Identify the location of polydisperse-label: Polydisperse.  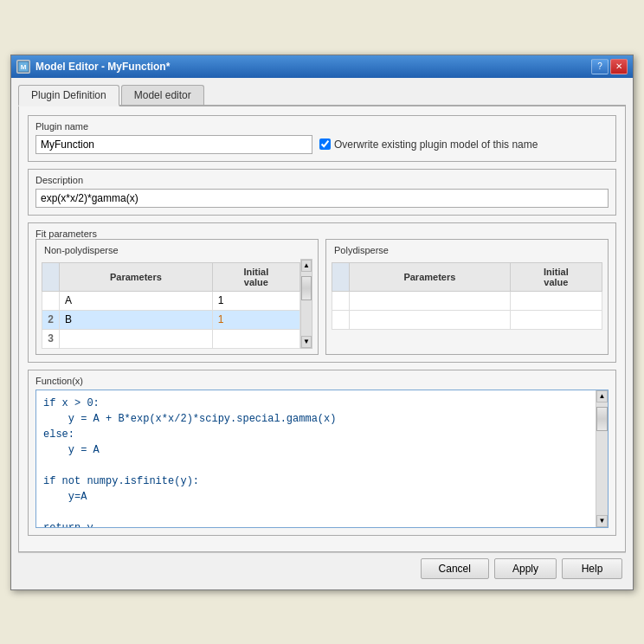
(467, 250).